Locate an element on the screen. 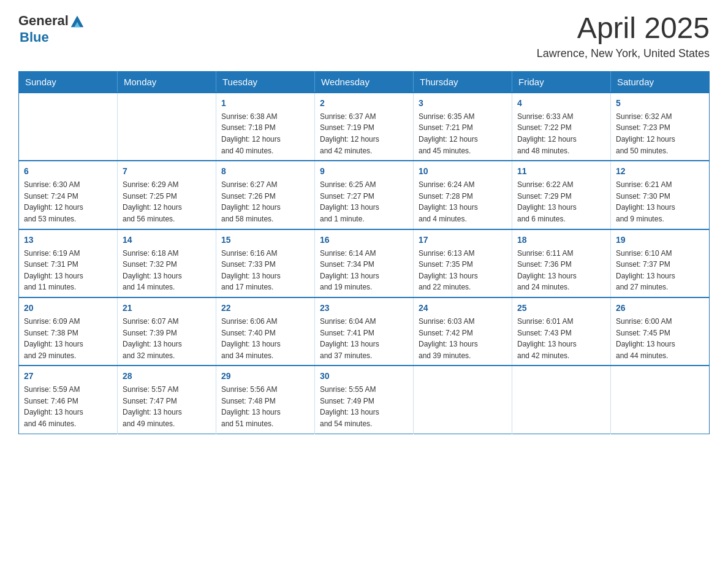 Image resolution: width=728 pixels, height=563 pixels. calendar-header-row: SundayMondayTuesdayWednesdayThursdayFrid… is located at coordinates (364, 82).